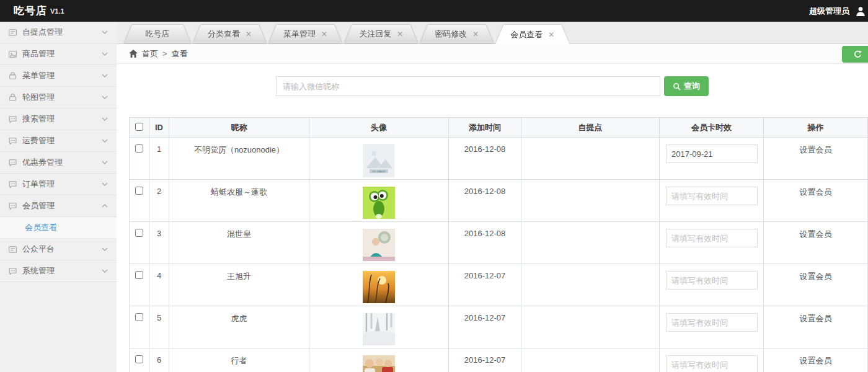 The height and width of the screenshot is (372, 868). I want to click on member-avatar-cell, so click(379, 327).